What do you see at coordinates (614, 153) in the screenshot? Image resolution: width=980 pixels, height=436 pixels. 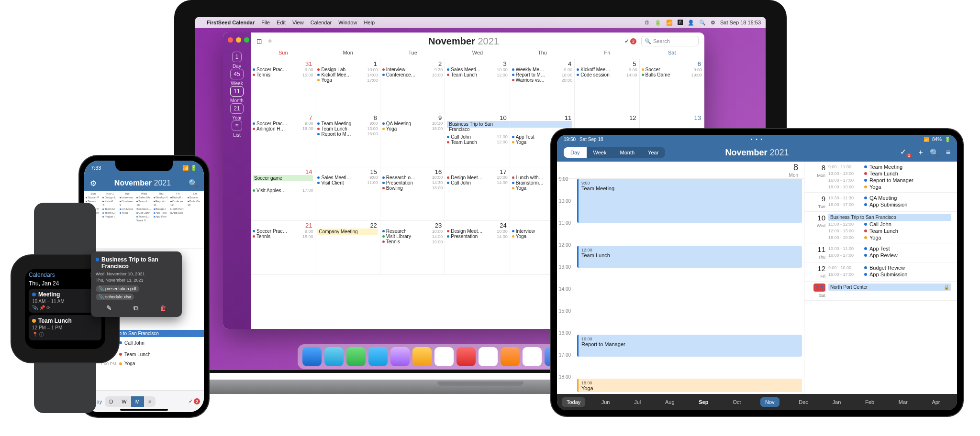 I see `view-segmented-control: Day Week Month Year` at bounding box center [614, 153].